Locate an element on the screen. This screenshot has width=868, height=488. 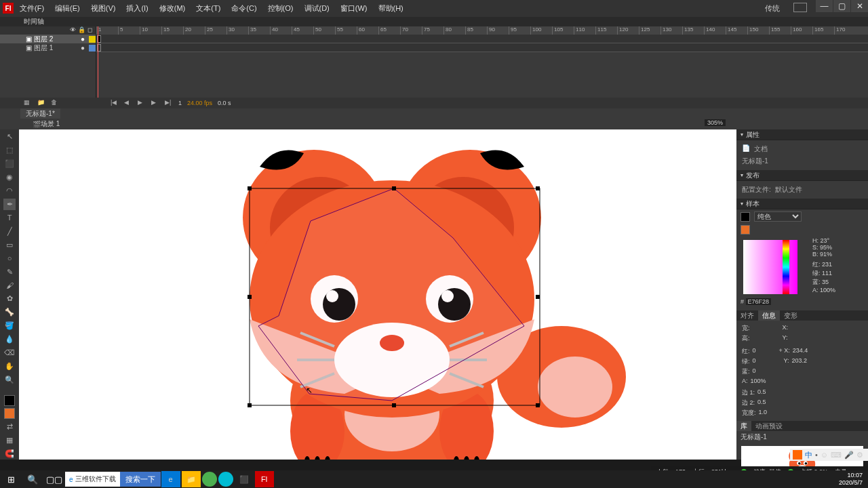
snap-icon: 🧲 is located at coordinates (9, 454).